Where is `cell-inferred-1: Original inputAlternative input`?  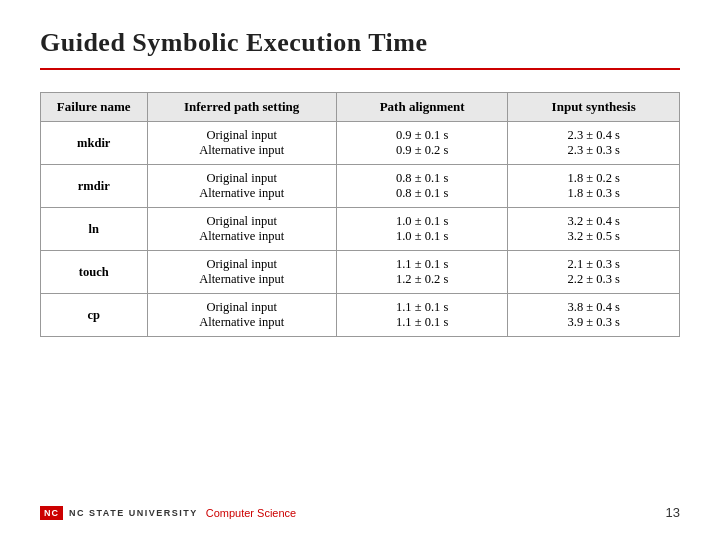 cell-inferred-1: Original inputAlternative input is located at coordinates (242, 186).